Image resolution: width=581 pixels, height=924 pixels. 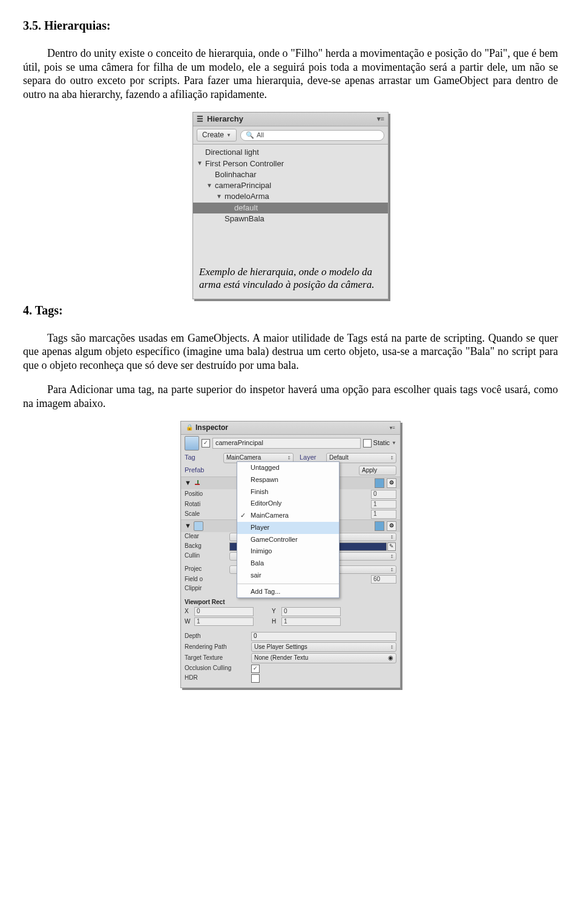 I want to click on h-label: H, so click(x=276, y=622).